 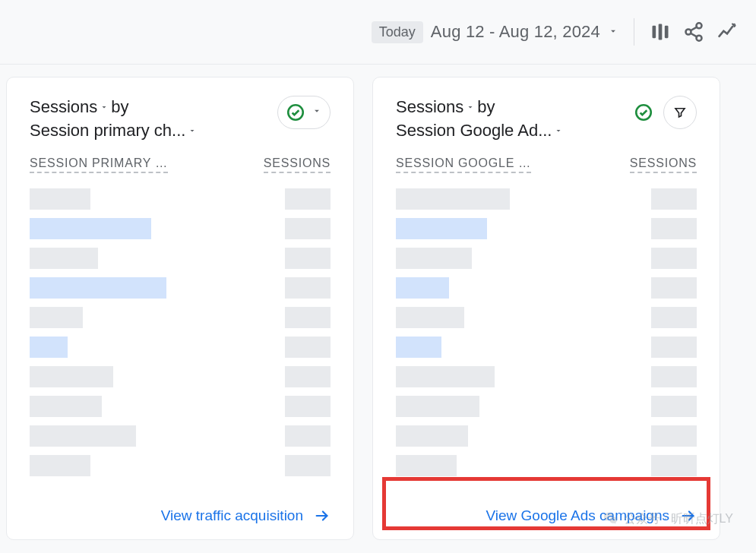 I want to click on filter-icon, so click(x=680, y=112).